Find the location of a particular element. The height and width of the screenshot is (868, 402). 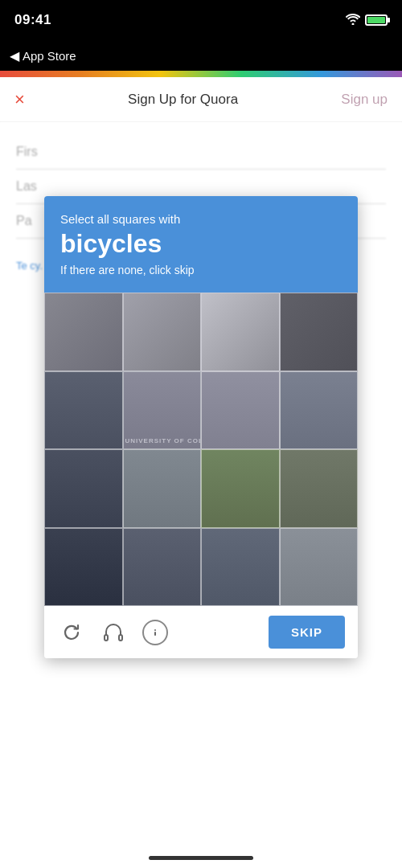

page-title: Sign Up for Quora is located at coordinates (183, 100).